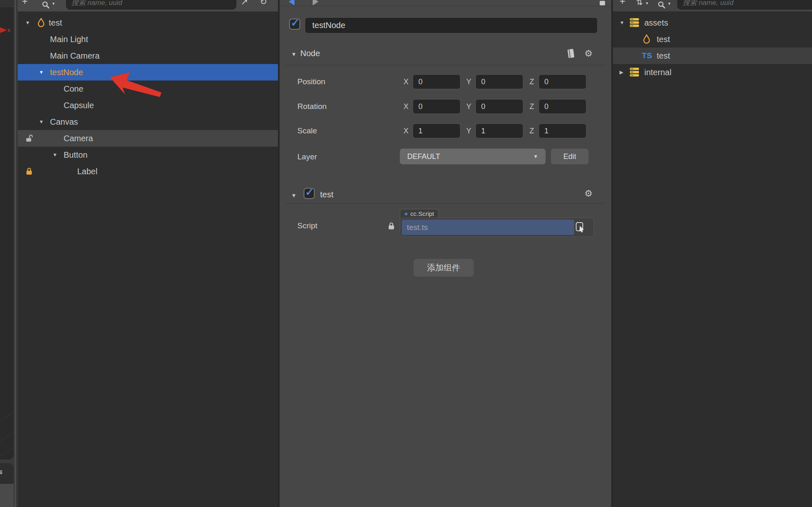  I want to click on position-y-input, so click(499, 82).